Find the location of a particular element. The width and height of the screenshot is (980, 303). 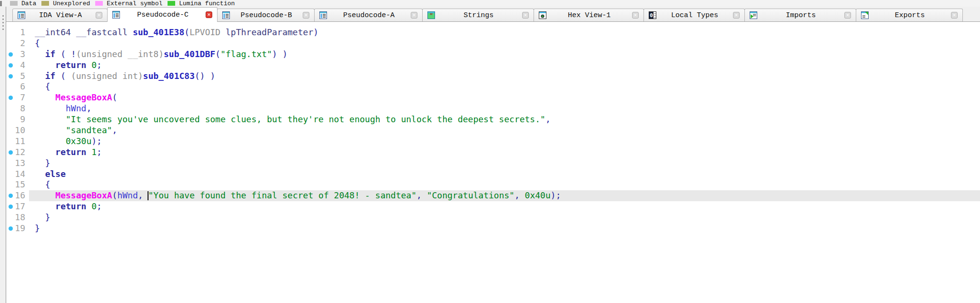

code-text: return 1; is located at coordinates (505, 152).